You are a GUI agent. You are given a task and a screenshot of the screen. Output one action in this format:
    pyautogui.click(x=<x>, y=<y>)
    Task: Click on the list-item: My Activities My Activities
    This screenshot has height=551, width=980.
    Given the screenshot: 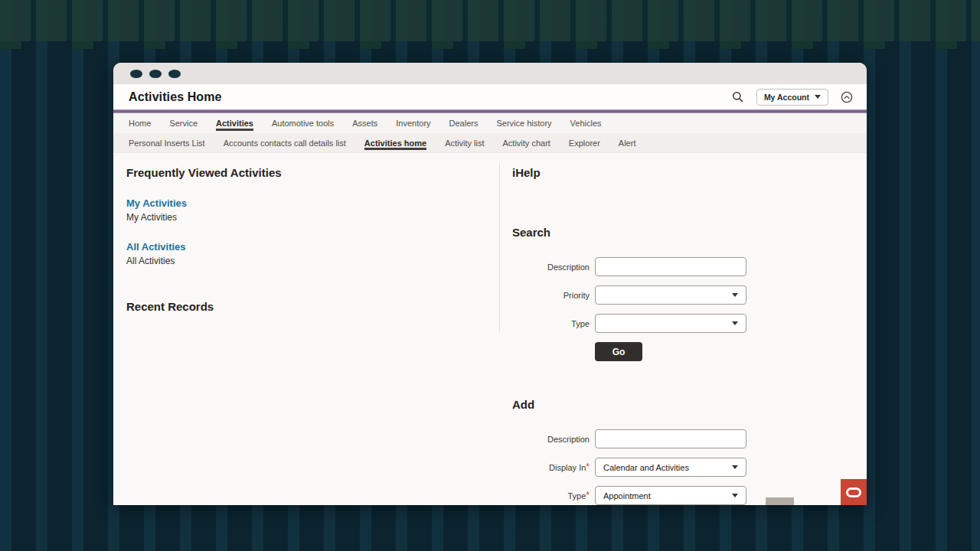 What is the action you would take?
    pyautogui.click(x=312, y=209)
    